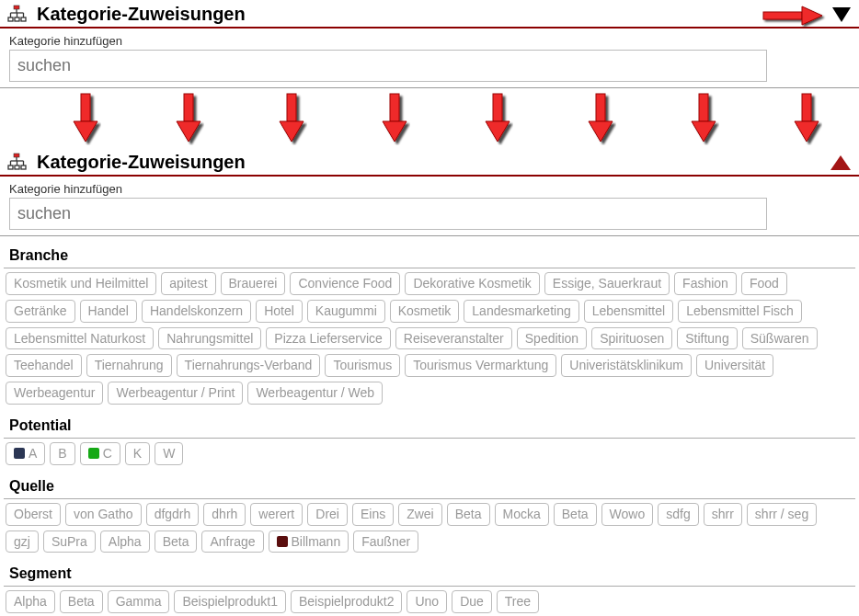 This screenshot has width=859, height=616. What do you see at coordinates (309, 542) in the screenshot?
I see `category-tag: Billmann` at bounding box center [309, 542].